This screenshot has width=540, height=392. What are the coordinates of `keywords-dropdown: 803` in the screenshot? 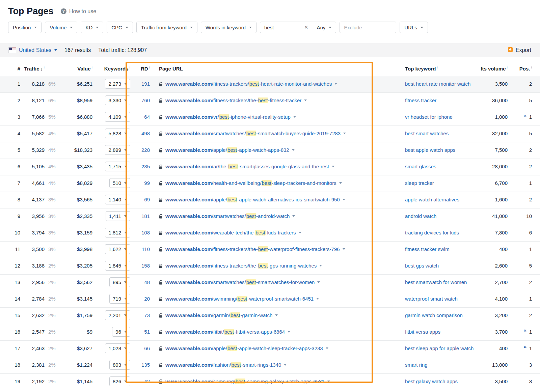 It's located at (120, 365).